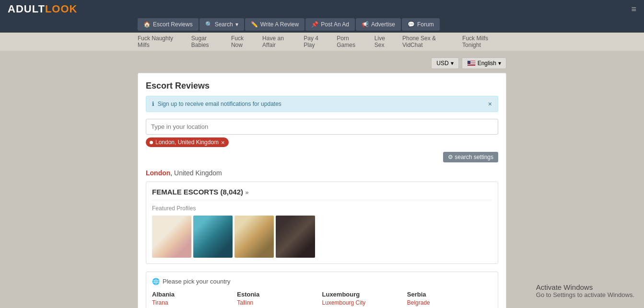 The height and width of the screenshot is (308, 644). I want to click on logo: ADULTLOOK, so click(42, 9).